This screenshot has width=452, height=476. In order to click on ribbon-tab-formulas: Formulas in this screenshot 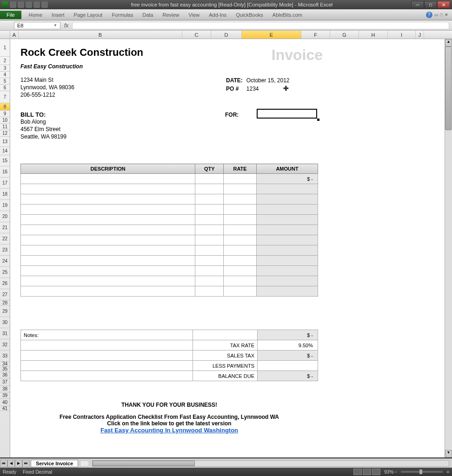, I will do `click(122, 15)`.